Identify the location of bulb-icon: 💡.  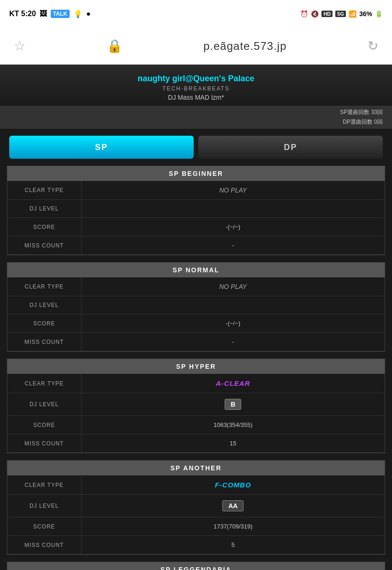
(78, 14).